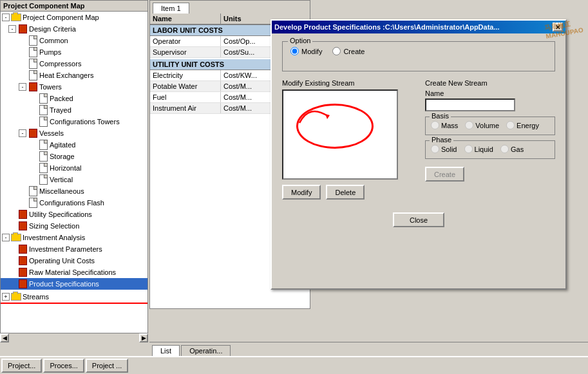  I want to click on phase-section: Phase Solid Liquid Gas, so click(490, 149).